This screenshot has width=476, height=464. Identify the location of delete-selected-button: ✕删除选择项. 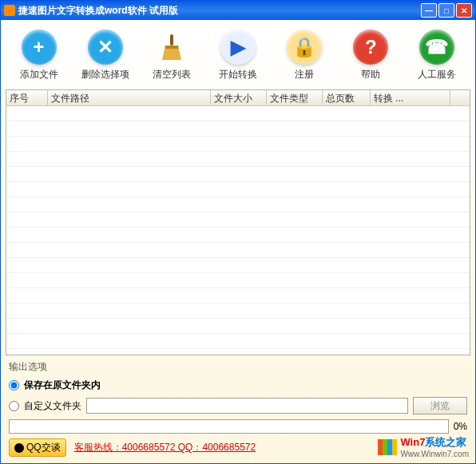
(105, 56).